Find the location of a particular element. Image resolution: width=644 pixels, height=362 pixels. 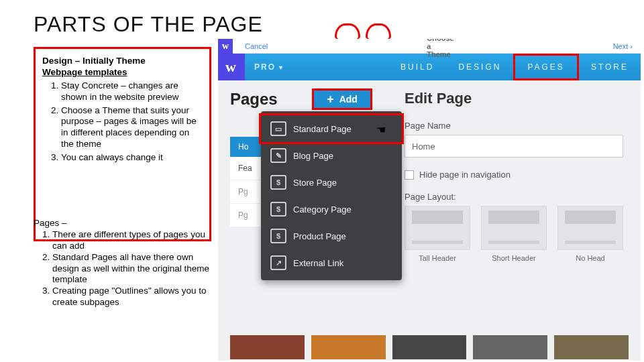

pro-badge: PRO ▾ is located at coordinates (269, 67).